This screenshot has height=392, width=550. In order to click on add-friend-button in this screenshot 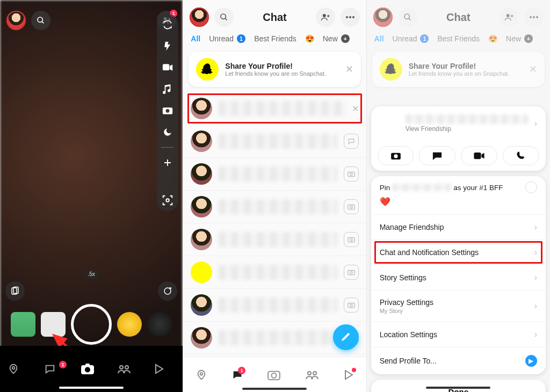, I will do `click(325, 17)`.